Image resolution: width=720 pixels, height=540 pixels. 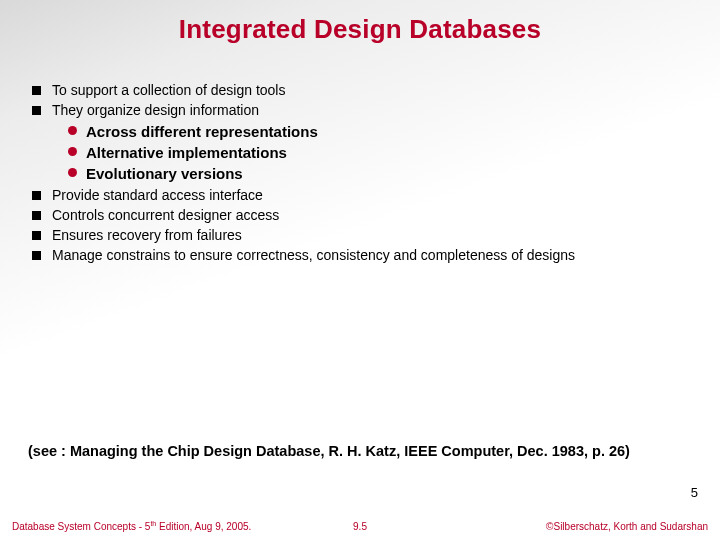 What do you see at coordinates (359, 452) in the screenshot?
I see `reference-text: (see : Managing the Chip Design Database…` at bounding box center [359, 452].